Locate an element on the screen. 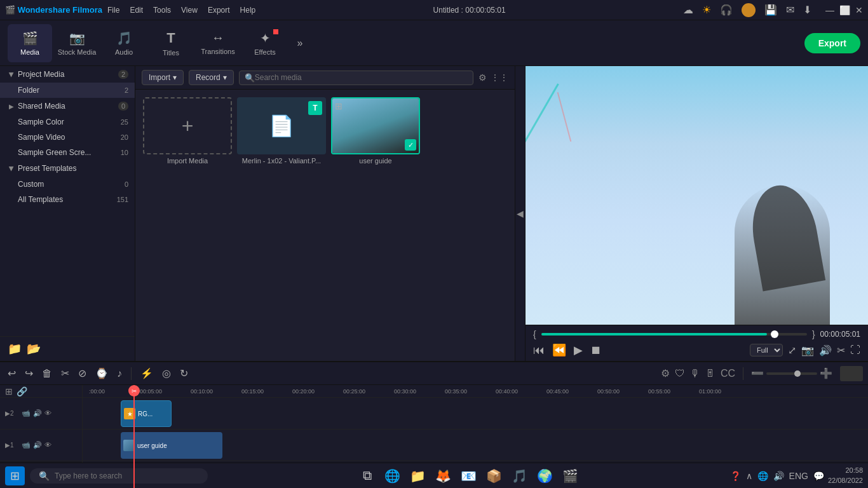  add-track-icon: ⊞ is located at coordinates (9, 391).